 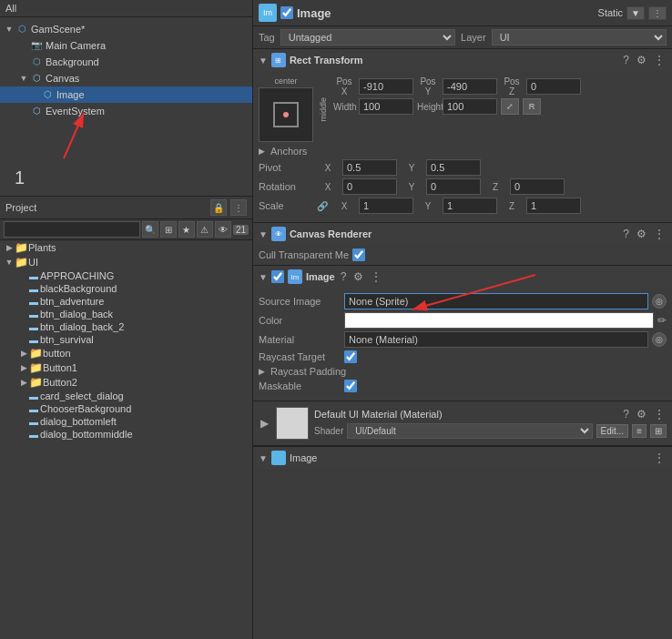 I want to click on proj-ui: ▼ 📁 UI, so click(x=126, y=262).